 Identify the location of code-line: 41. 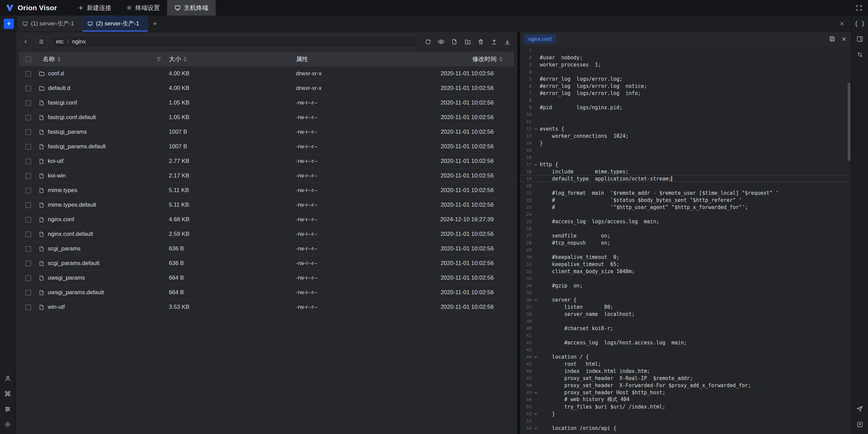
(686, 335).